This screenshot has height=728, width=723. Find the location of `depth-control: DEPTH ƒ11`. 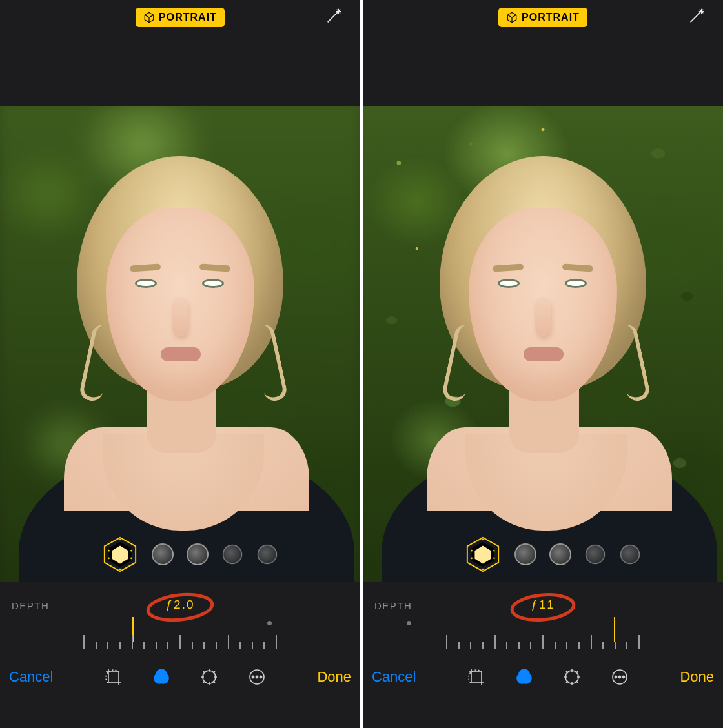

depth-control: DEPTH ƒ11 is located at coordinates (543, 618).